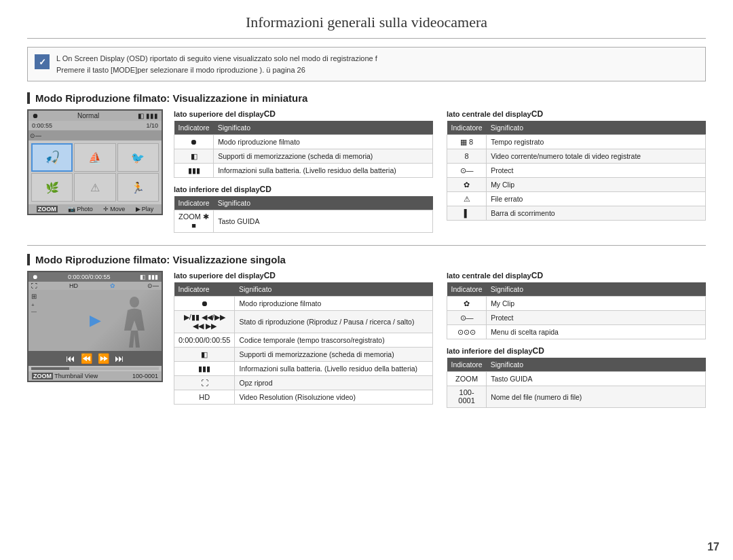 This screenshot has height=560, width=733. I want to click on table-top: Indicatore Significato ⏺Modo riproduzion…, so click(303, 149).